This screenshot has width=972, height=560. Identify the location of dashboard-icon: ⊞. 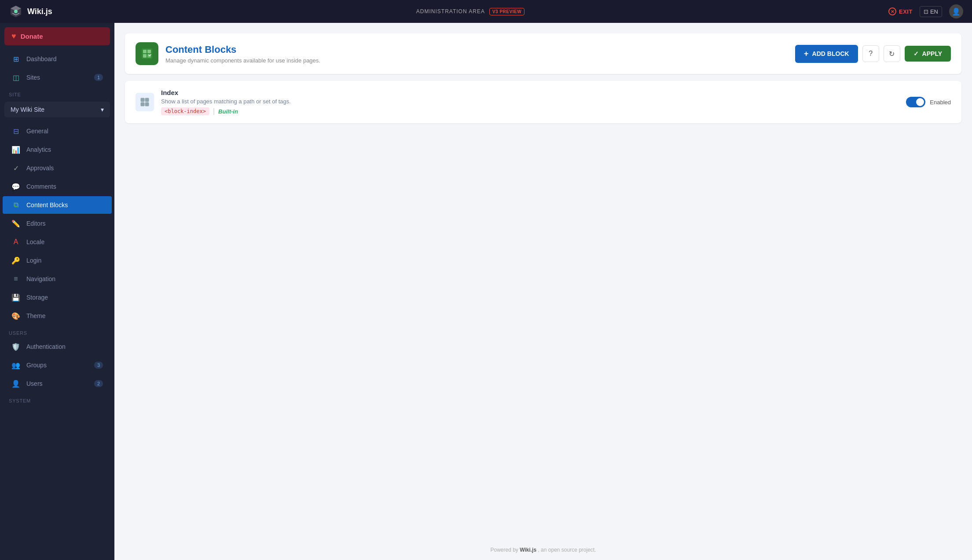
(16, 59).